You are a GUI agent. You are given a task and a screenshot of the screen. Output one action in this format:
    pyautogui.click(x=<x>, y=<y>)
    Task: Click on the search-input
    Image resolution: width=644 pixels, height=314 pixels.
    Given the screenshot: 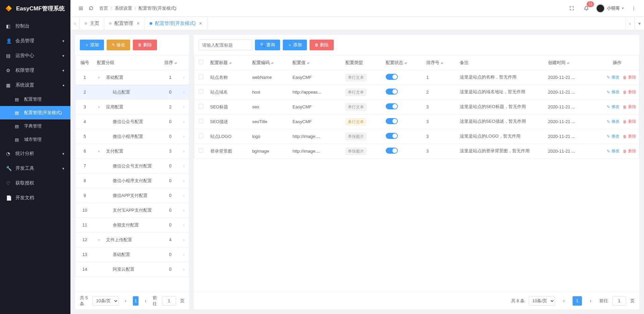 What is the action you would take?
    pyautogui.click(x=225, y=45)
    